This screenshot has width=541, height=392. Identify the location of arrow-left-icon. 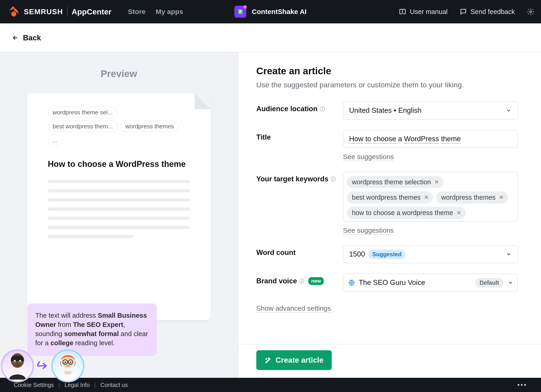
(15, 38).